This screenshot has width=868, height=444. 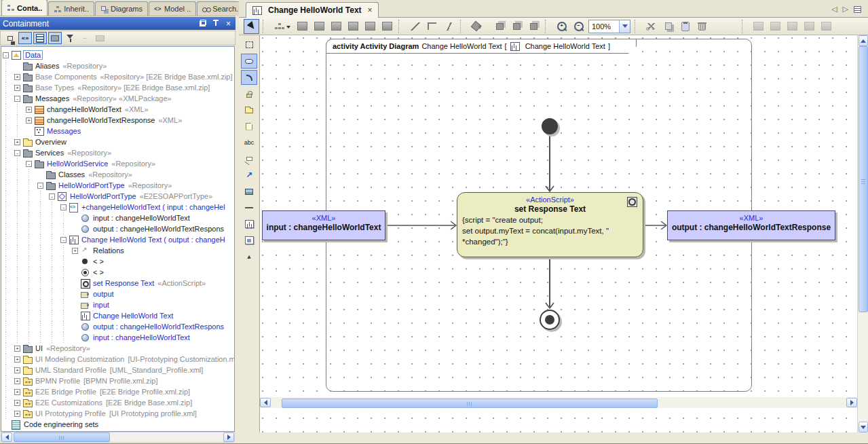 I want to click on copy-button, so click(x=668, y=26).